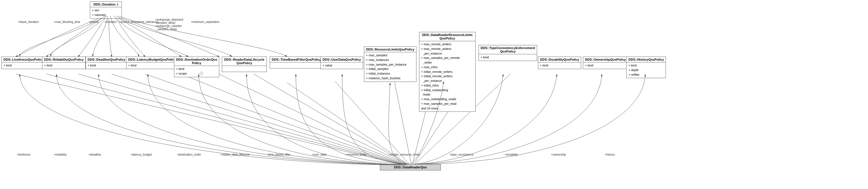 Image resolution: width=868 pixels, height=189 pixels. Describe the element at coordinates (447, 109) in the screenshot. I see `rr-attr15: and 10 more...` at that location.